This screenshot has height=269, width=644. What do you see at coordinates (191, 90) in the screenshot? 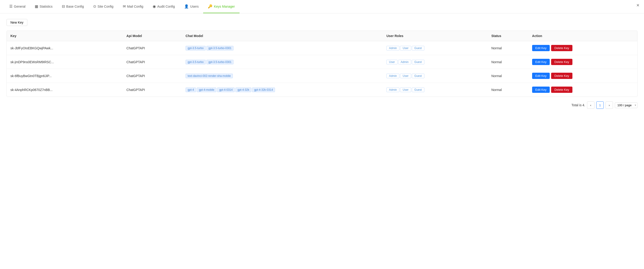
I see `model-tag: gpt-4` at bounding box center [191, 90].